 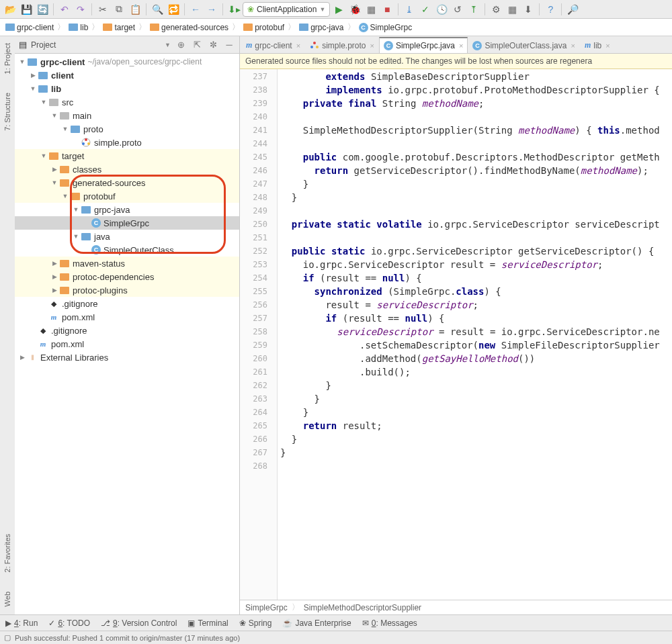 What do you see at coordinates (528, 9) in the screenshot?
I see `download-icon: ⬇` at bounding box center [528, 9].